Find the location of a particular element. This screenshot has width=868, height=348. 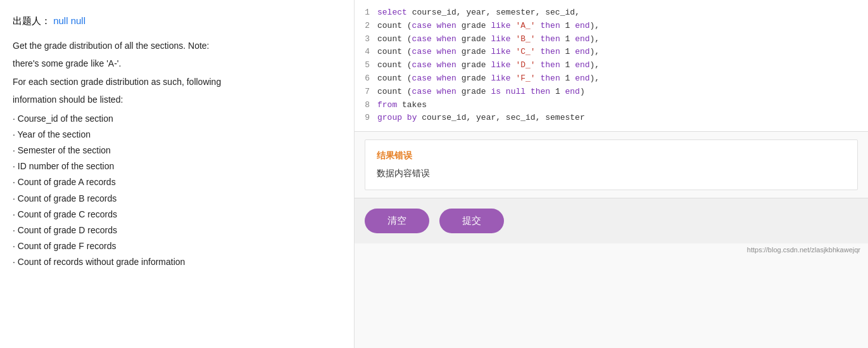

code-content: count (case when grade like 'D_' then 1 … is located at coordinates (489, 66).